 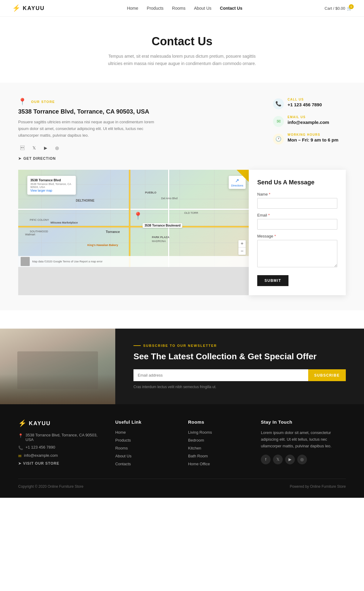 I want to click on phone-contact: 📞 CALL US +1 123 456 7890, so click(x=309, y=104).